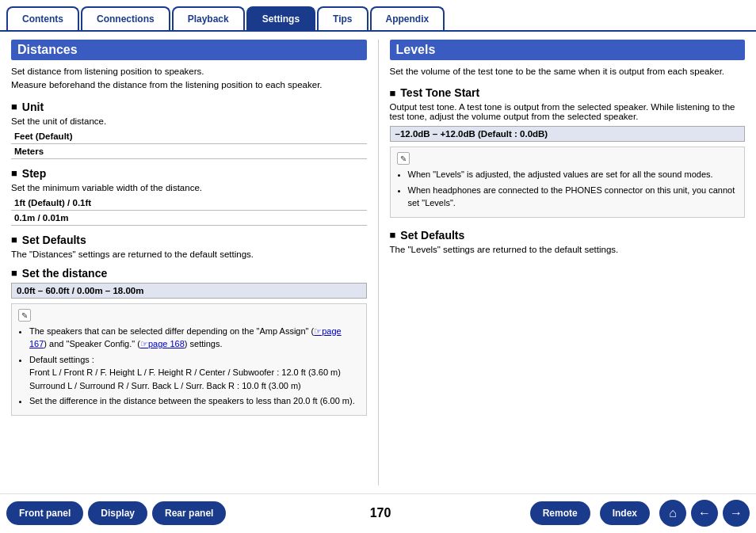 The height and width of the screenshot is (533, 756). Describe the element at coordinates (567, 71) in the screenshot. I see `right-description: Set the volume of the test tone to be th…` at that location.